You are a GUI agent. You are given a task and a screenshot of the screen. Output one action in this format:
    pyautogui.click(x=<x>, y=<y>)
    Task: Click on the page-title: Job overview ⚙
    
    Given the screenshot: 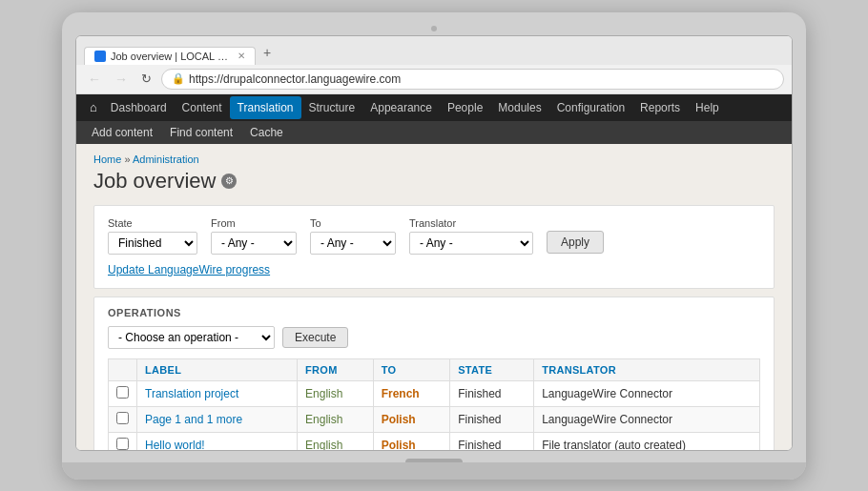 What is the action you would take?
    pyautogui.click(x=434, y=181)
    